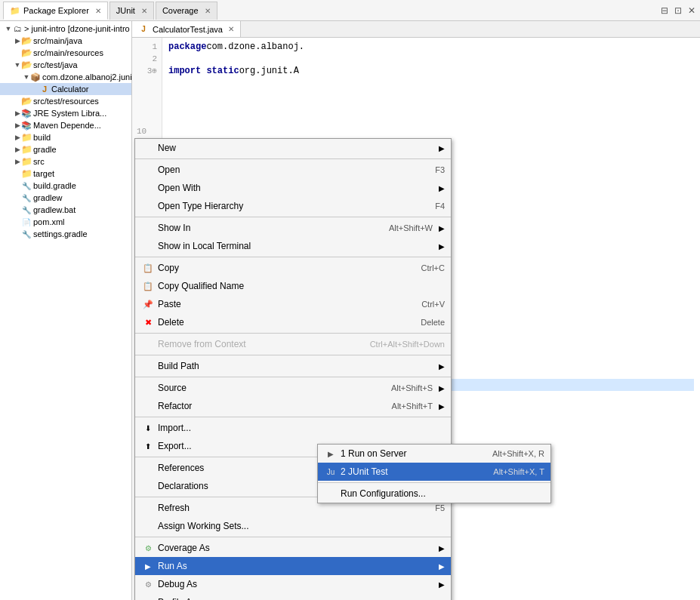 The image size is (700, 600). I want to click on build-path-icon, so click(148, 366).